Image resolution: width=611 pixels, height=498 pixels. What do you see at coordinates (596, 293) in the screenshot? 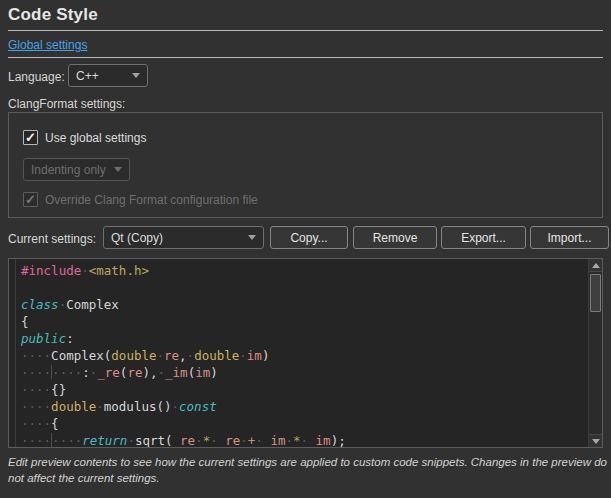
I see `scrollbar-thumb` at bounding box center [596, 293].